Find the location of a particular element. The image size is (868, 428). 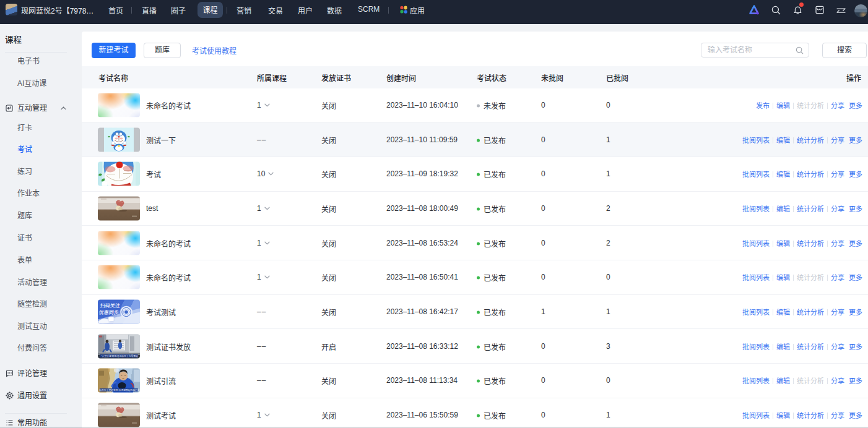

svg-text: 扫码关注 is located at coordinates (110, 306).